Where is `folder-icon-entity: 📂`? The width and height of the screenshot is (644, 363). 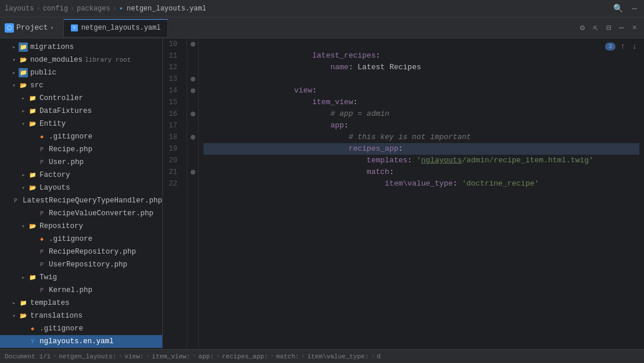 folder-icon-entity: 📂 is located at coordinates (33, 124).